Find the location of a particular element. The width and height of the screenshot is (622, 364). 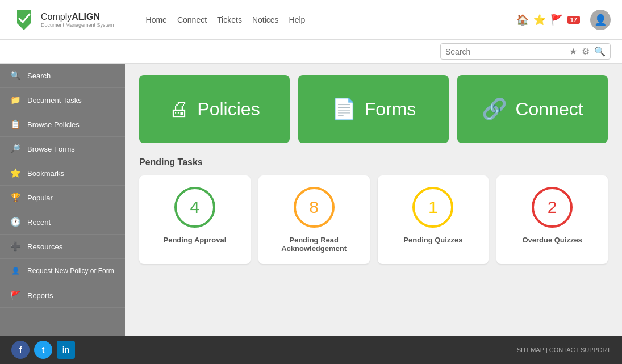

sidebar-item-reports: 🚩 Reports is located at coordinates (62, 295).